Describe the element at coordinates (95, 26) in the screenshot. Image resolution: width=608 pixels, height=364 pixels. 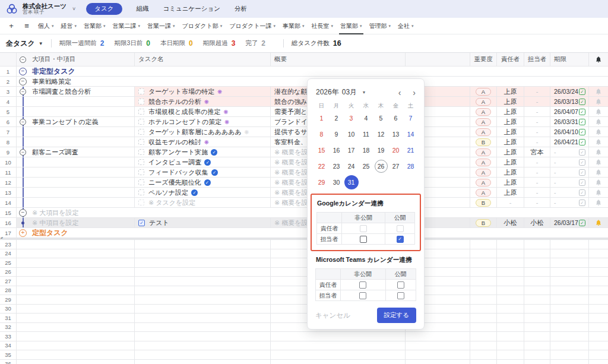
I see `tab-営業部-2: 営業部▾` at that location.